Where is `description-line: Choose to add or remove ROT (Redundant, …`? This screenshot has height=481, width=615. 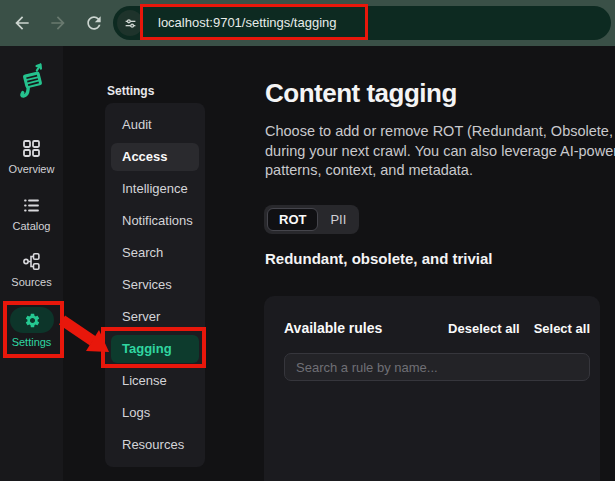 description-line: Choose to add or remove ROT (Redundant, … is located at coordinates (440, 132).